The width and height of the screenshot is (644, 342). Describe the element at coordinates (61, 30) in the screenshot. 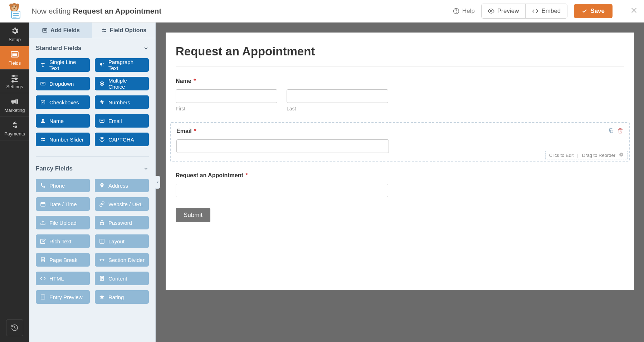

I see `tab-add-fields: Add Fields` at that location.